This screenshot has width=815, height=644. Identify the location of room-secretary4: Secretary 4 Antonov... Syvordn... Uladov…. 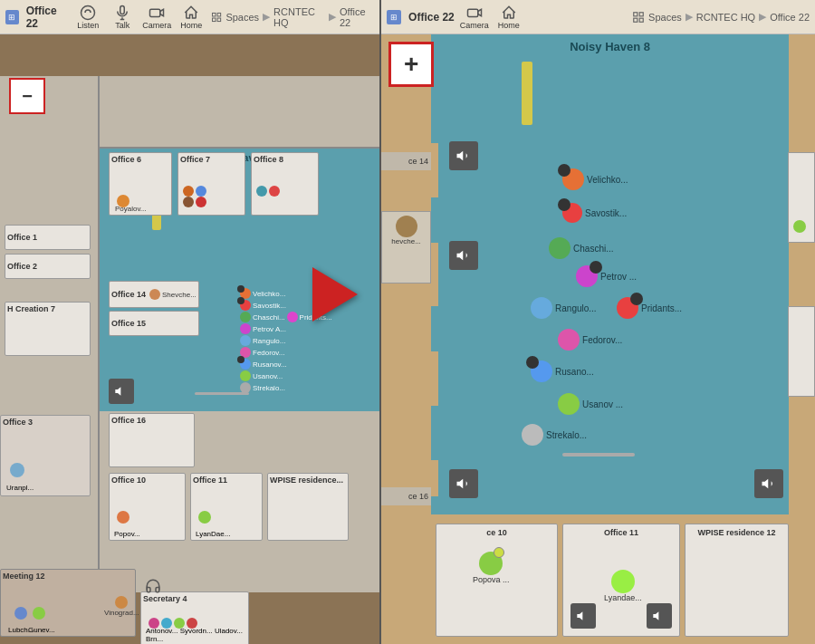
(195, 618).